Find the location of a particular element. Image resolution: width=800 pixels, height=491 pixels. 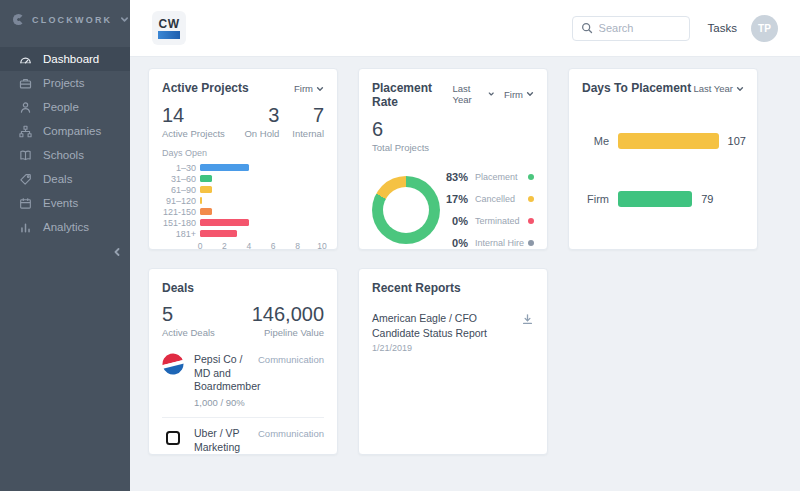

sidebar-item-label: Analytics is located at coordinates (66, 227).